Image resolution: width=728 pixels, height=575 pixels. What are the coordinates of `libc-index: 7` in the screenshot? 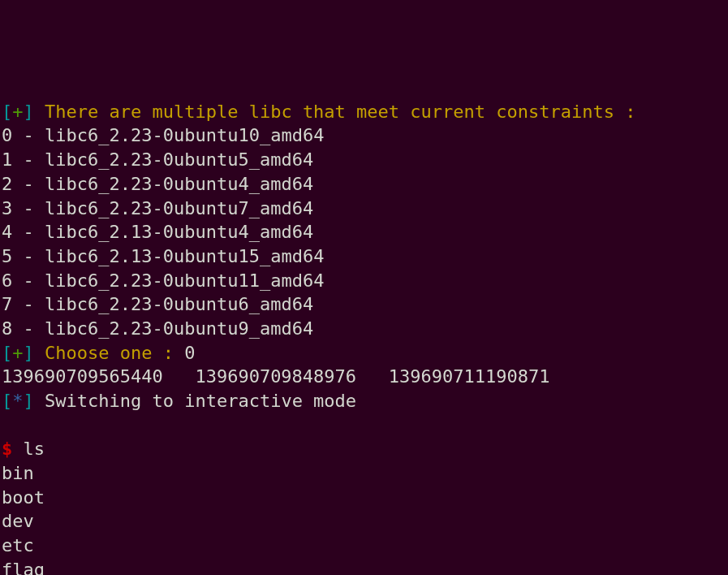 It's located at (6, 304).